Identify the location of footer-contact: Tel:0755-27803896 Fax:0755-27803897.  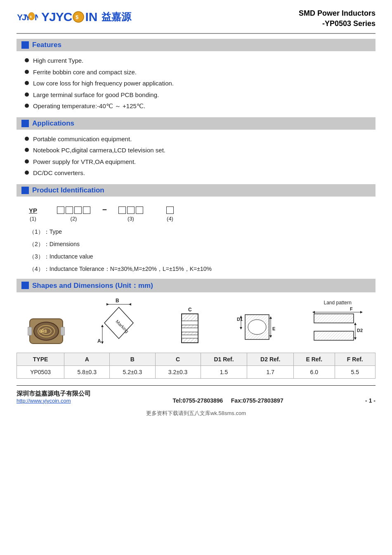
(228, 401).